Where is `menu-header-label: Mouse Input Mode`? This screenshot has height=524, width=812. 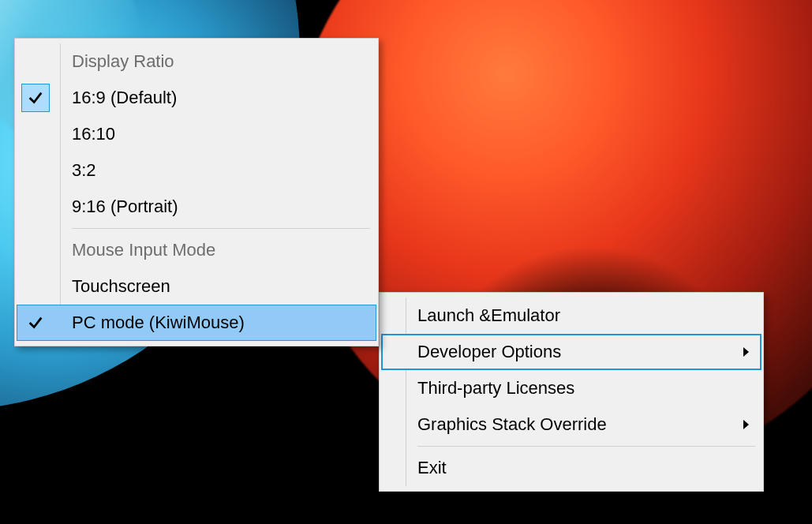
menu-header-label: Mouse Input Mode is located at coordinates (144, 249).